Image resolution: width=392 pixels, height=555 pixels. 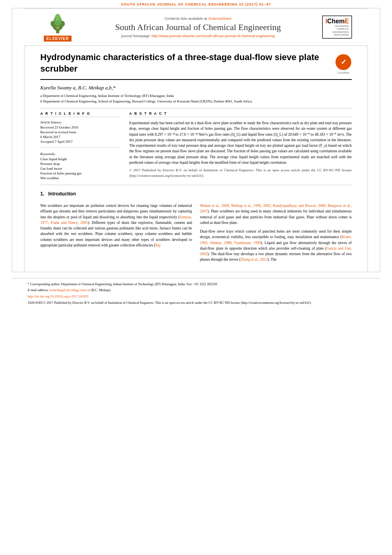 I want to click on elsevier-logo: ELSEVIER, so click(x=58, y=27).